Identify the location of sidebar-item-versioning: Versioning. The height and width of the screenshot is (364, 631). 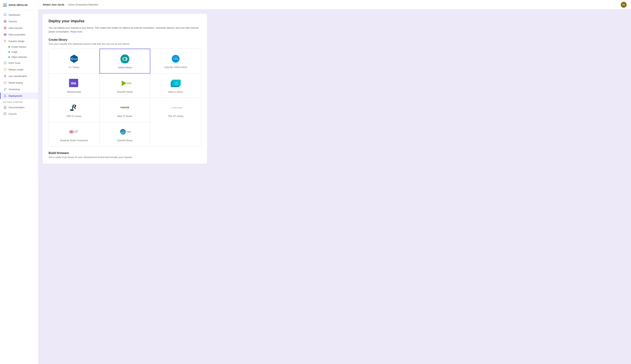
(19, 89).